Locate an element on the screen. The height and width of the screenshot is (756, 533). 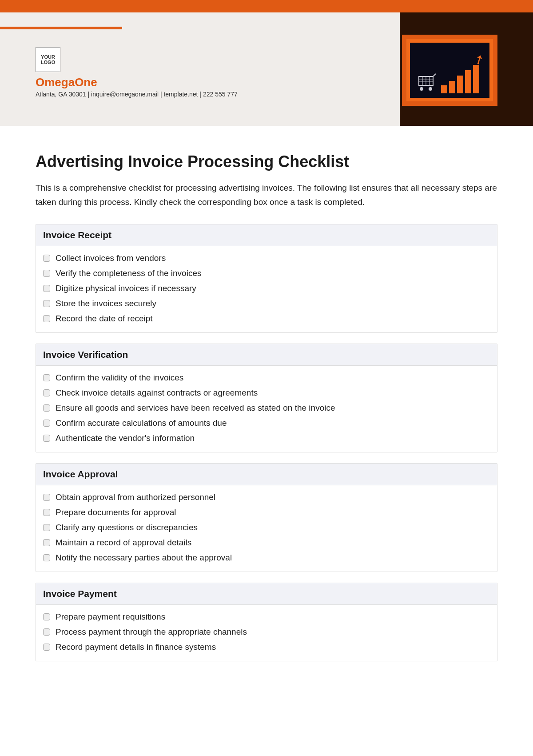
checklist-item: Store the invoices securely is located at coordinates (266, 304).